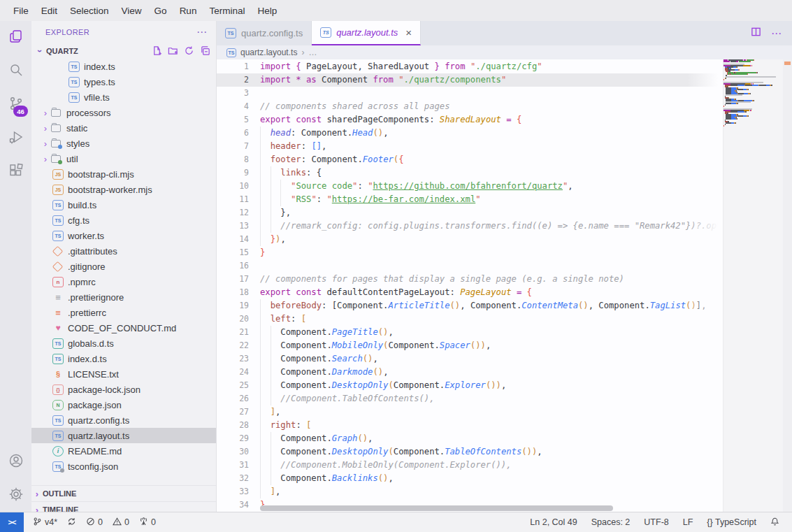 The width and height of the screenshot is (792, 532). Describe the element at coordinates (202, 32) in the screenshot. I see `explorer-actions-icon: ⋯` at that location.